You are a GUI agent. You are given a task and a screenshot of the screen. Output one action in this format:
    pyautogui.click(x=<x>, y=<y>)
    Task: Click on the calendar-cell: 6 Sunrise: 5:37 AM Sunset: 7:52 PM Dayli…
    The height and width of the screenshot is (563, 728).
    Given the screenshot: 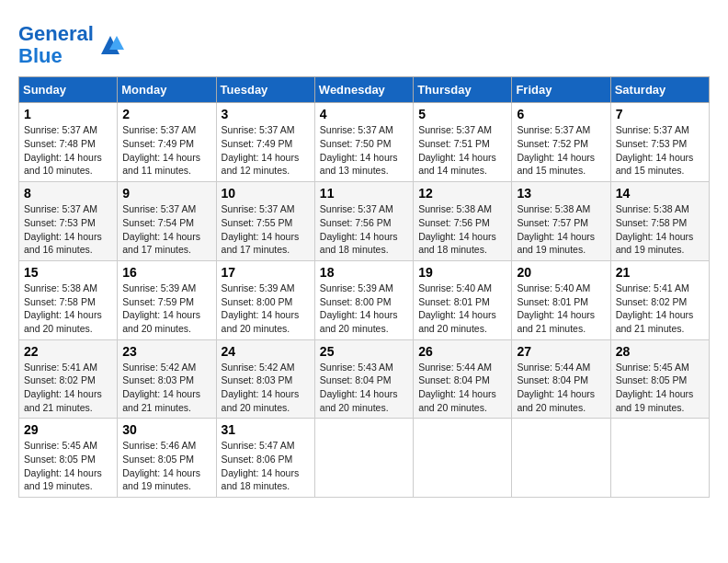 What is the action you would take?
    pyautogui.click(x=561, y=143)
    